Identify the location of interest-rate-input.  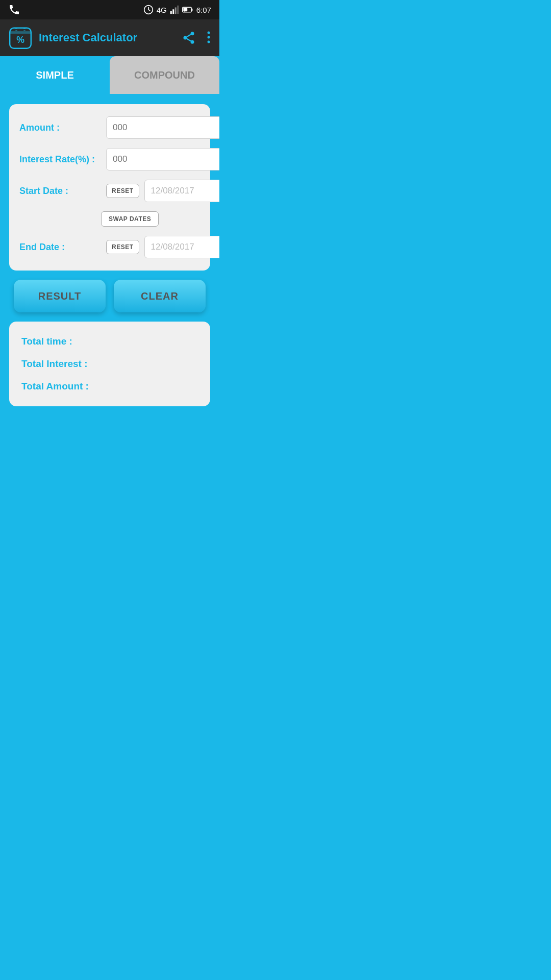
(163, 159).